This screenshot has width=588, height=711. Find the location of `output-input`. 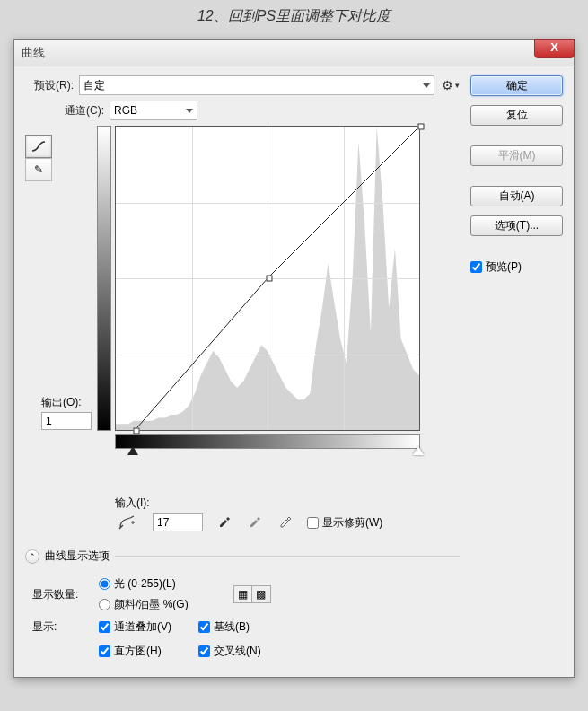

output-input is located at coordinates (66, 421).